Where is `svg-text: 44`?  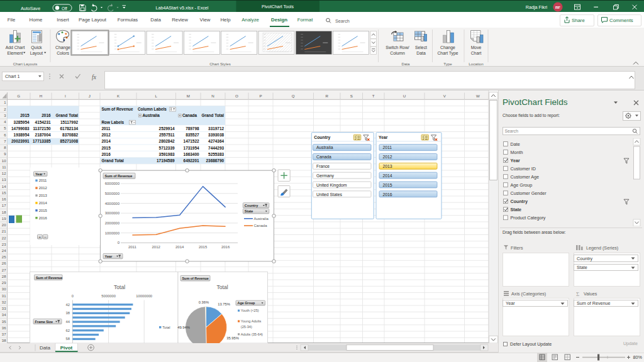
svg-text: 44 is located at coordinates (68, 322).